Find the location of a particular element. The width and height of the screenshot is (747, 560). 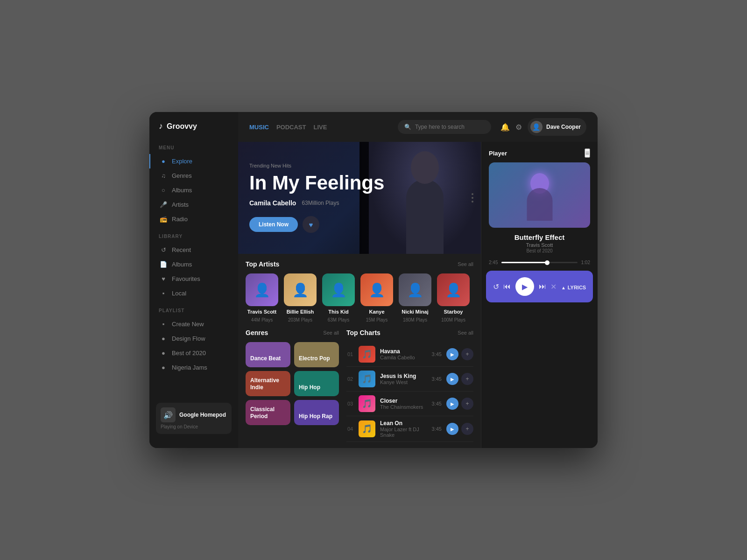

artist-card-3: 👤 Kanye 15M Plays is located at coordinates (377, 298).